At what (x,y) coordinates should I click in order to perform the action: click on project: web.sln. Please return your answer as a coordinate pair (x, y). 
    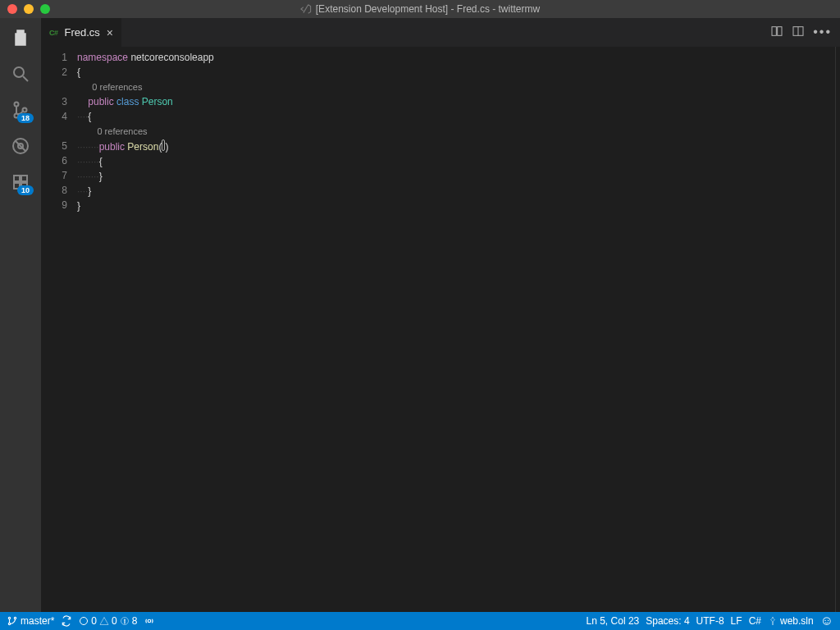
    Looking at the image, I should click on (791, 621).